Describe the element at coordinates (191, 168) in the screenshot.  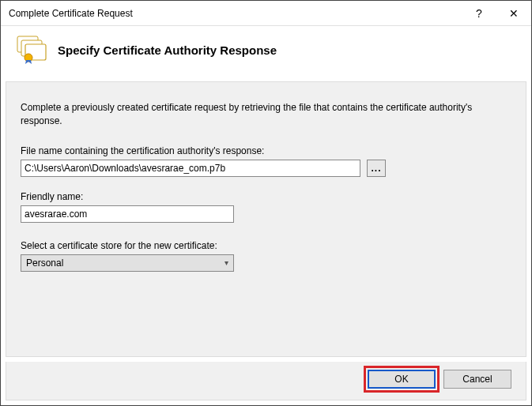
I see `file-input` at that location.